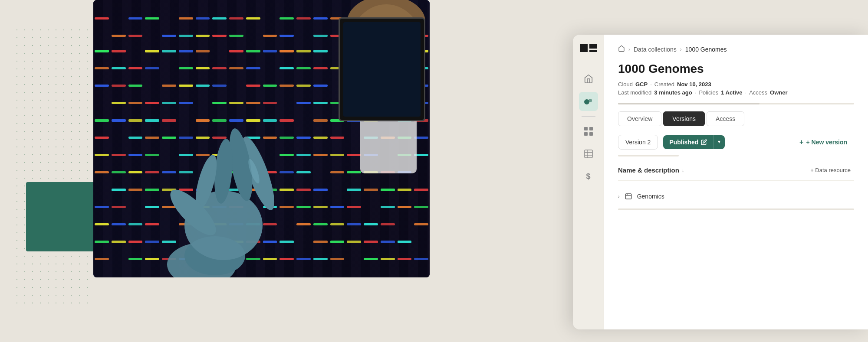  What do you see at coordinates (689, 104) in the screenshot?
I see `progress-fill` at bounding box center [689, 104].